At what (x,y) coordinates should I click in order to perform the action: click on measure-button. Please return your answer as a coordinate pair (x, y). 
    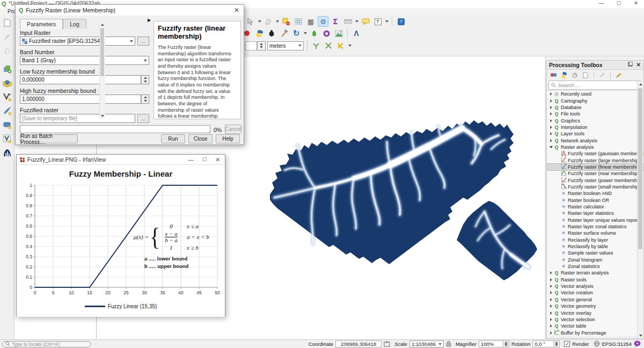
    Looking at the image, I should click on (348, 21).